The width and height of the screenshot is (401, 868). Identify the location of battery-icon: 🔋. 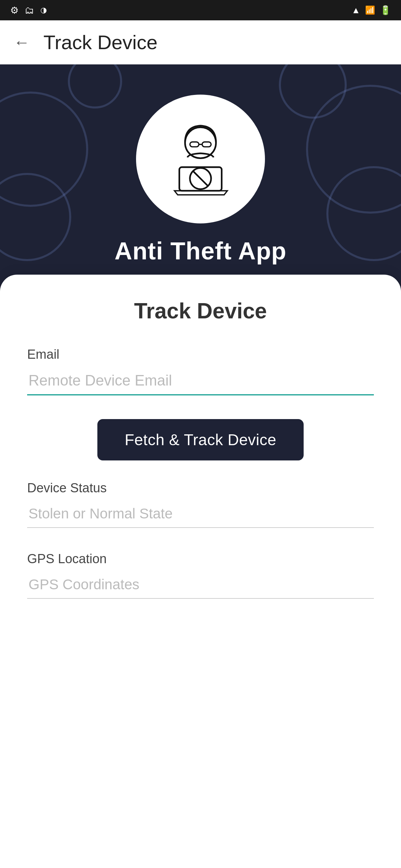
(385, 10).